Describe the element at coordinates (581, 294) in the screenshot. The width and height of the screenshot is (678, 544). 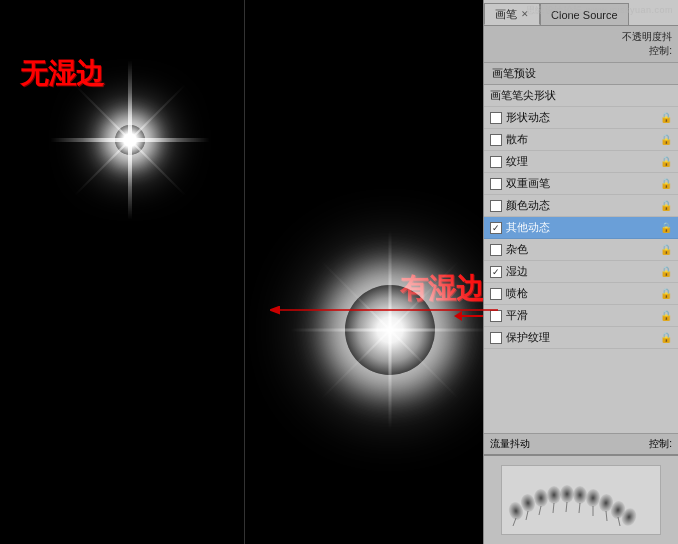
I see `airbrush-label: 喷枪` at that location.